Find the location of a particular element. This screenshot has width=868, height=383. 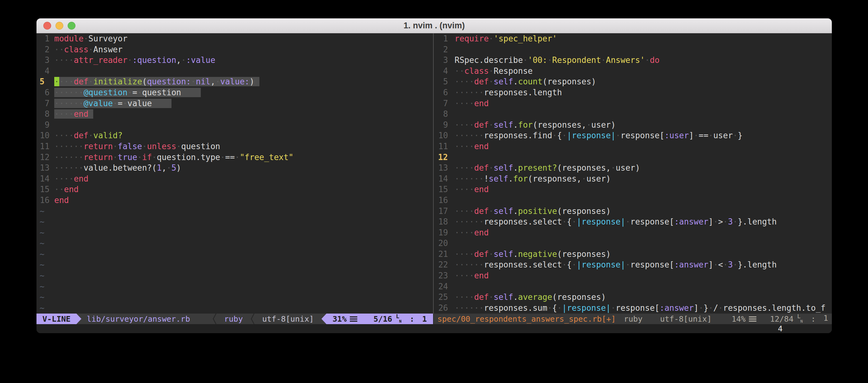

code-line: 22······responses.select·{·|response|·re… is located at coordinates (633, 265).